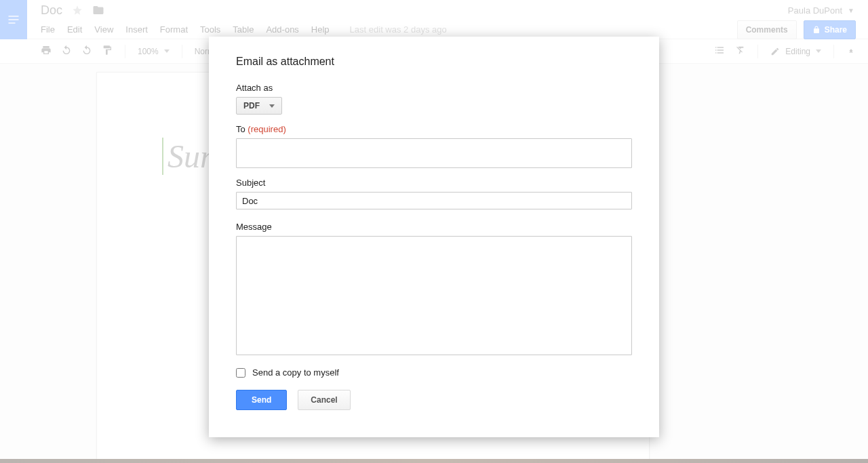  I want to click on attach-as-label: Attach as, so click(434, 88).